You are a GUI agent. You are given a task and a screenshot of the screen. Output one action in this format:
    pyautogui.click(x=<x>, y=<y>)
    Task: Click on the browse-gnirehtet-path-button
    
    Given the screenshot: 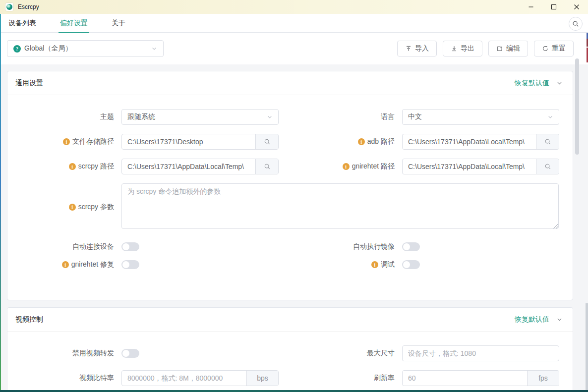 What is the action you would take?
    pyautogui.click(x=547, y=167)
    